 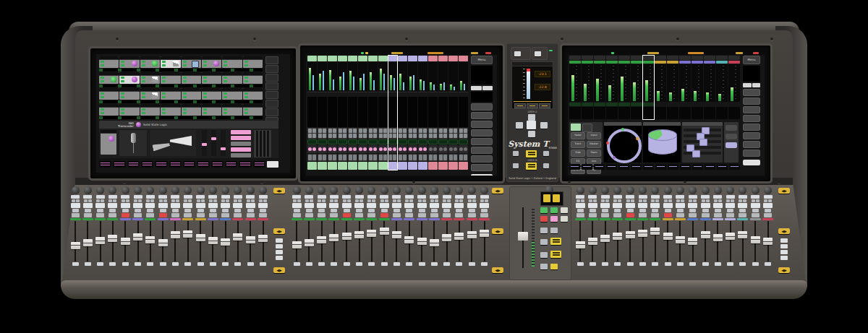 I want to click on bank-arrow-button: ◀▶, so click(x=279, y=231).